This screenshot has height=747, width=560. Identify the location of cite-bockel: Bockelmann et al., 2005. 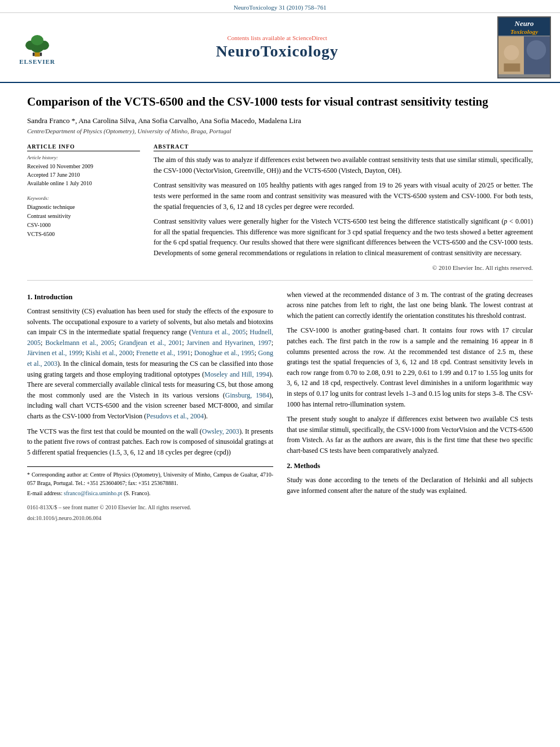
(80, 343).